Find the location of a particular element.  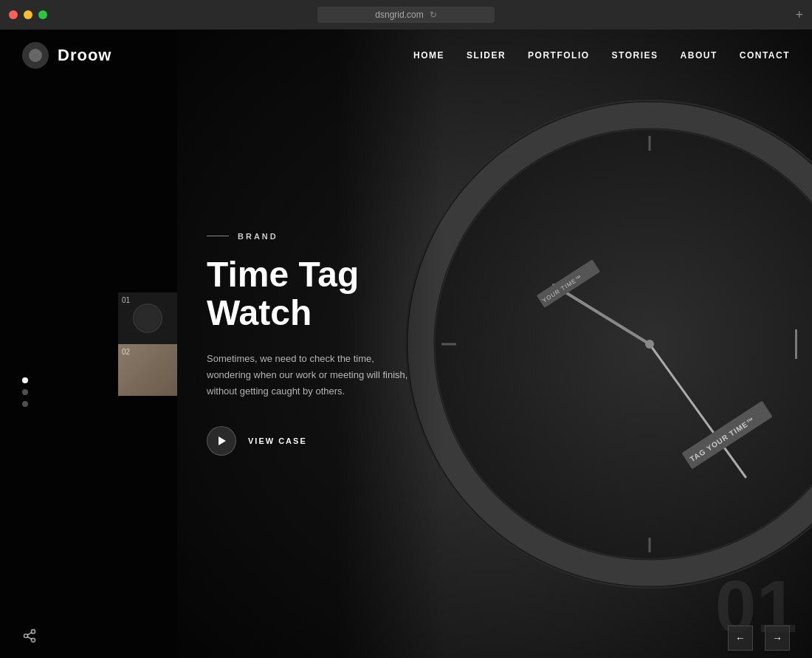

bottom-bar: ← → is located at coordinates (406, 638).